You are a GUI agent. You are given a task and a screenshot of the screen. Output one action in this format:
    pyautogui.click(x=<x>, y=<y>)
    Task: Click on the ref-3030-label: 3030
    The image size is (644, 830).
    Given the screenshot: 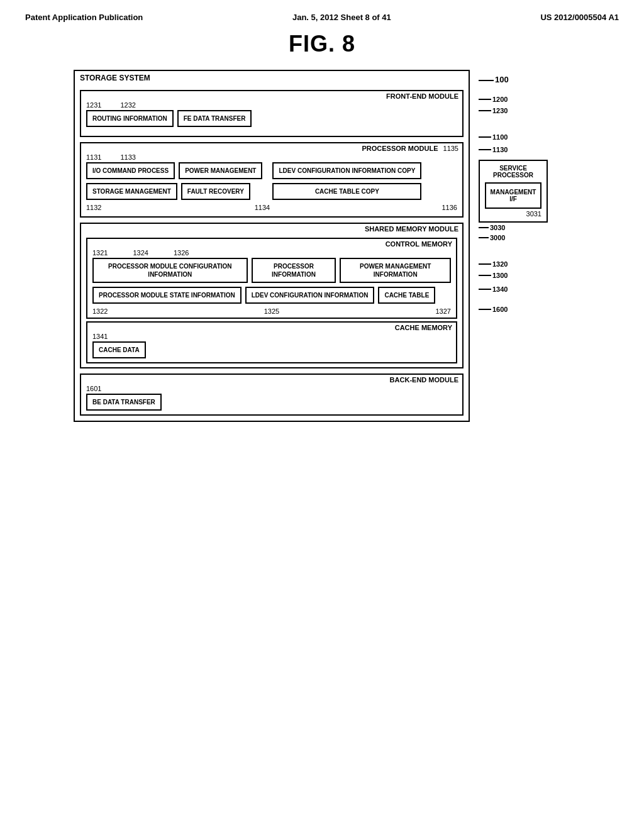 What is the action you would take?
    pyautogui.click(x=497, y=228)
    